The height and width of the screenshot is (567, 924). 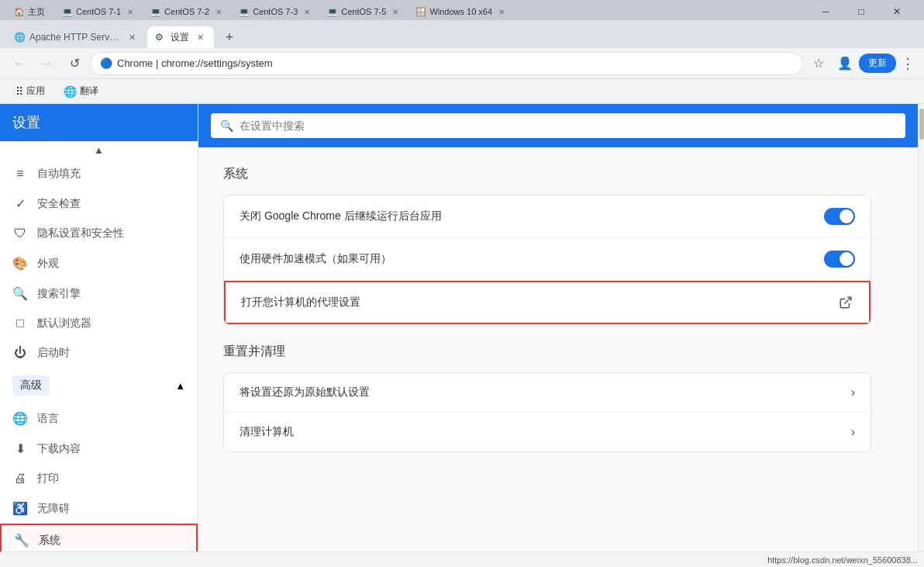 What do you see at coordinates (229, 37) in the screenshot?
I see `new-tab-button: +` at bounding box center [229, 37].